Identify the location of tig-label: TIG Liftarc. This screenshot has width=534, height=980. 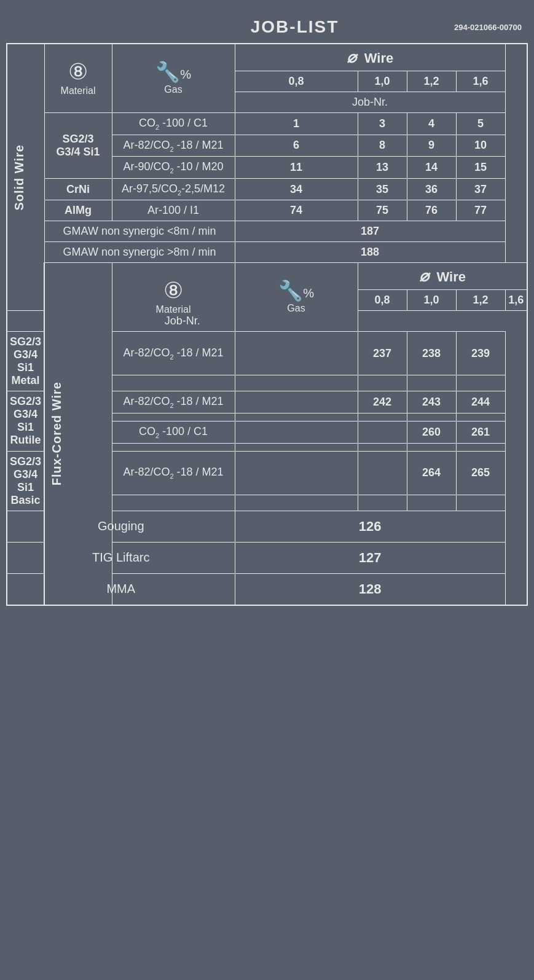
(120, 558).